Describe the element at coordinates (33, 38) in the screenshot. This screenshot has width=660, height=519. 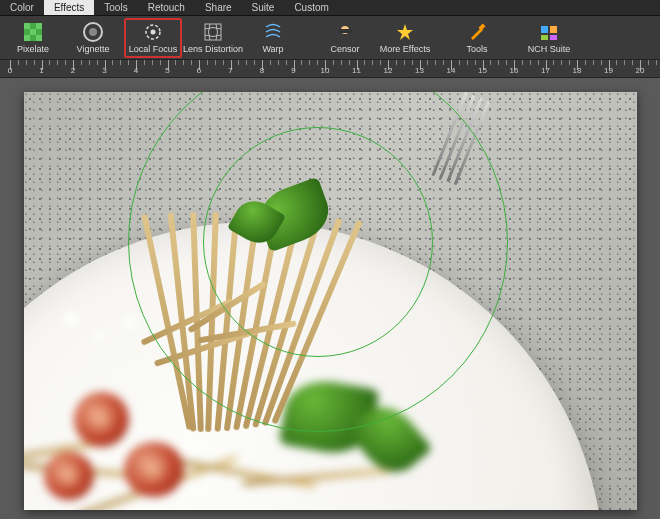
I see `pixelate-button: Pixelate` at that location.